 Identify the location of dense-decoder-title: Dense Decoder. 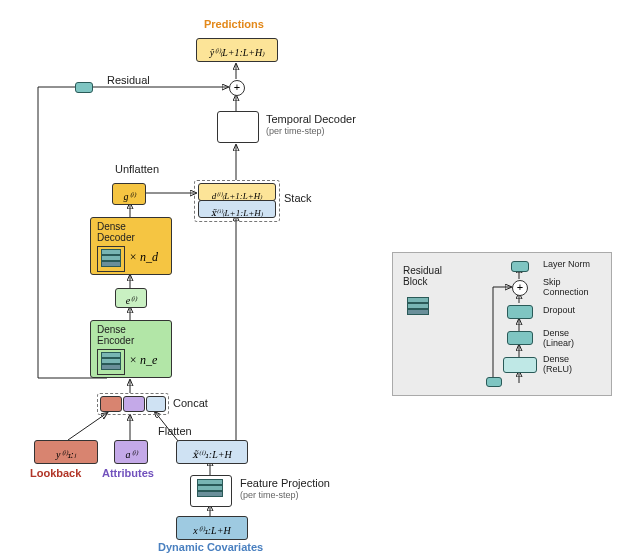
(137, 232).